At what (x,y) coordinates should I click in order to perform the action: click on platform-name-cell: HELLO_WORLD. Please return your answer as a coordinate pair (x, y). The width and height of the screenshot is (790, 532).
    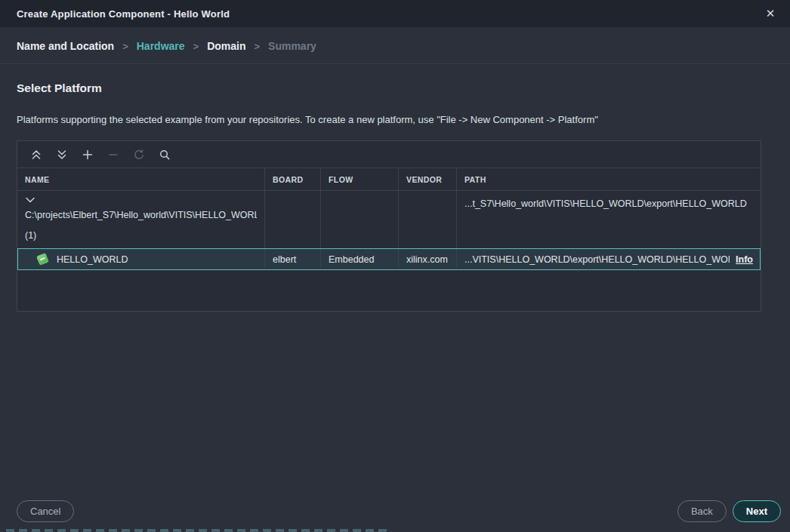
    Looking at the image, I should click on (141, 260).